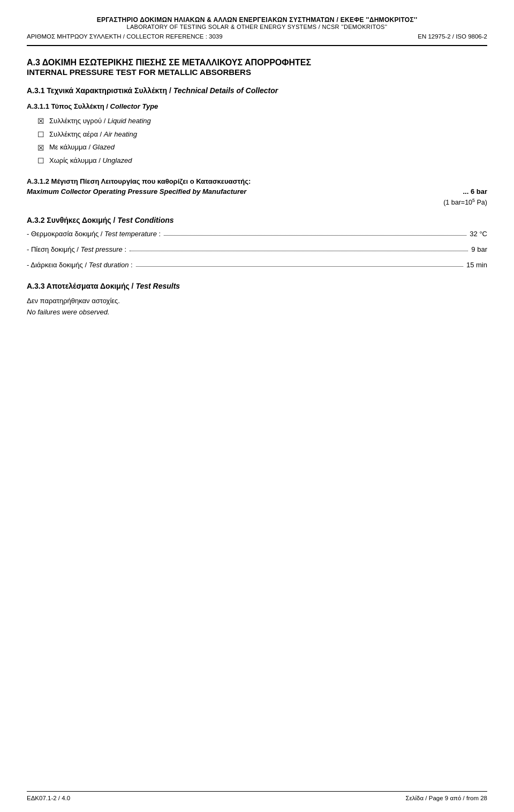 The height and width of the screenshot is (812, 514). I want to click on list-item: ☐ Χωρίς κάλυμμα / Unglazed, so click(262, 161).